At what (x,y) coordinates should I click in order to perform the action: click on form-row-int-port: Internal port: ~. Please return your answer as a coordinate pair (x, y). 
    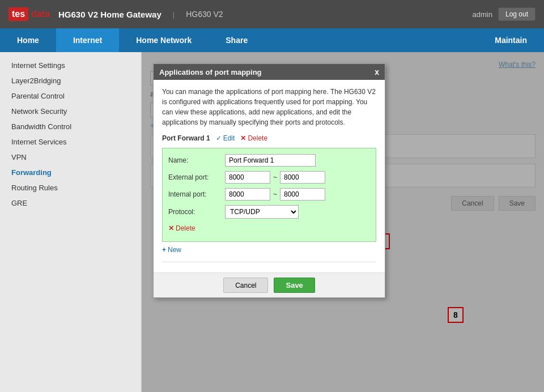
    Looking at the image, I should click on (269, 194).